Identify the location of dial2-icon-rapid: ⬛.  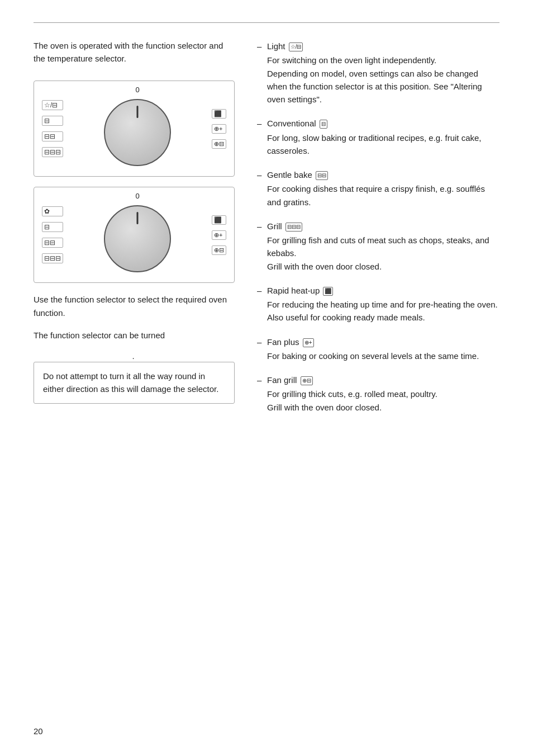
(219, 220).